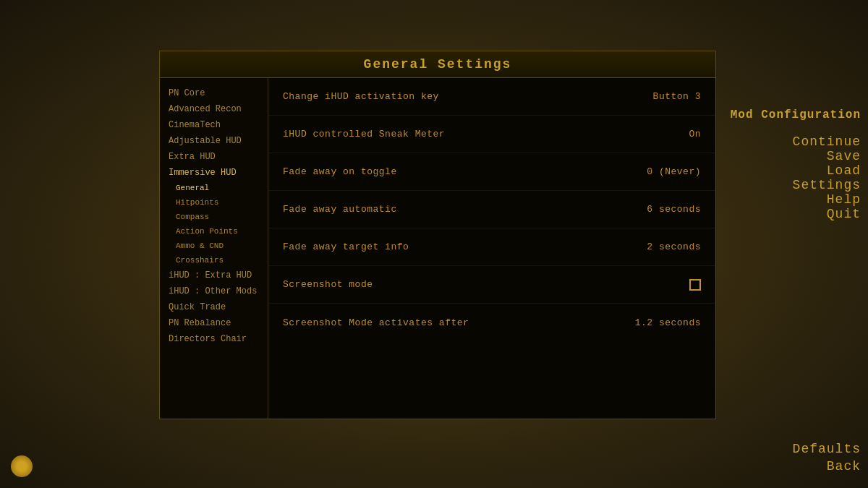  I want to click on page-title: General Settings, so click(438, 64).